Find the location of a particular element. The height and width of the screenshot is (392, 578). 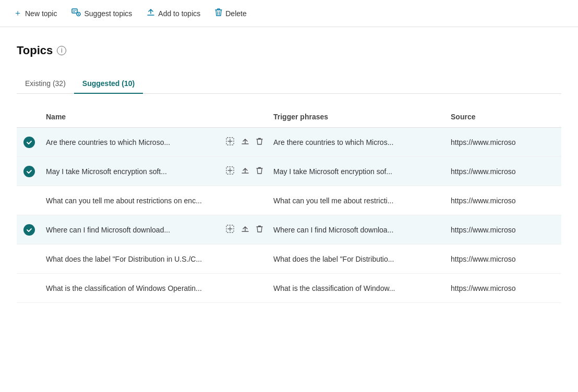

tab-suggested: Suggested (10) is located at coordinates (109, 84).